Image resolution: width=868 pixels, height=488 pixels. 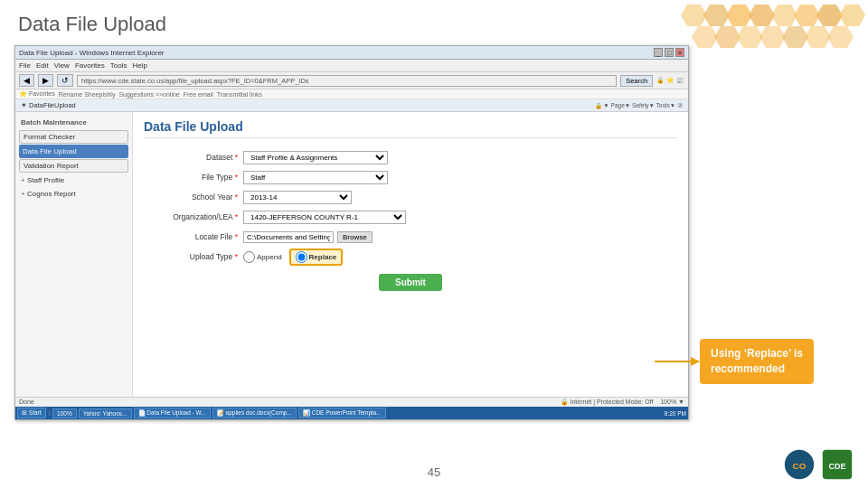 I want to click on browser-titlebar: Data File Upload - Windows Internet Expl…, so click(x=352, y=52).